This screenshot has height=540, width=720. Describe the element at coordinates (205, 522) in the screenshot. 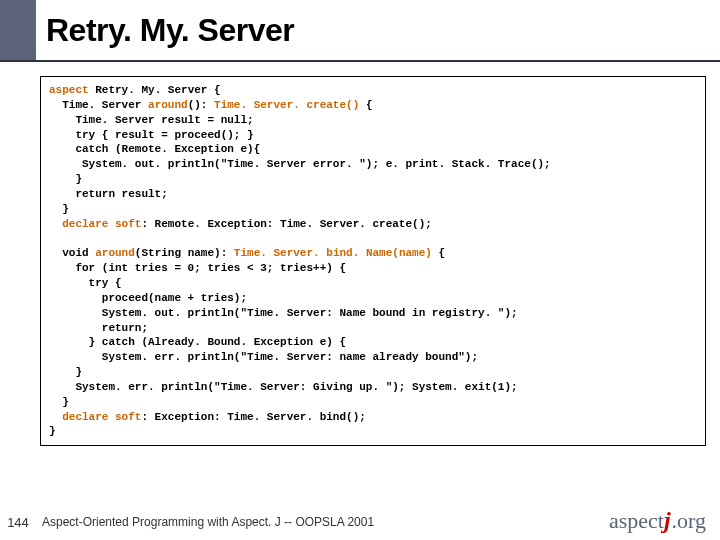

I see `footer-text: Aspect-Oriented Programming with Aspect.…` at that location.